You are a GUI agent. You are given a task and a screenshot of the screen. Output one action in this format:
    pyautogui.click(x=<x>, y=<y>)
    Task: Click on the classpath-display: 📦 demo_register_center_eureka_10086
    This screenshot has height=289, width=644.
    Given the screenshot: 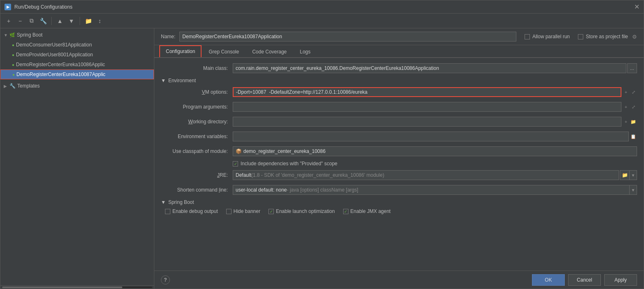 What is the action you would take?
    pyautogui.click(x=435, y=151)
    